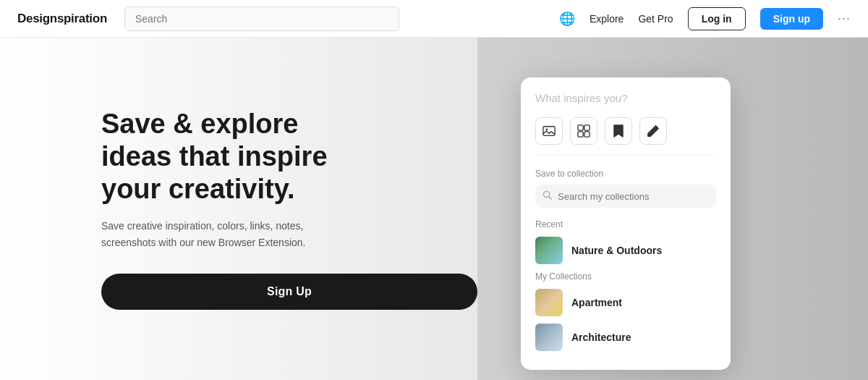  Describe the element at coordinates (626, 303) in the screenshot. I see `list-item: Apartment` at that location.